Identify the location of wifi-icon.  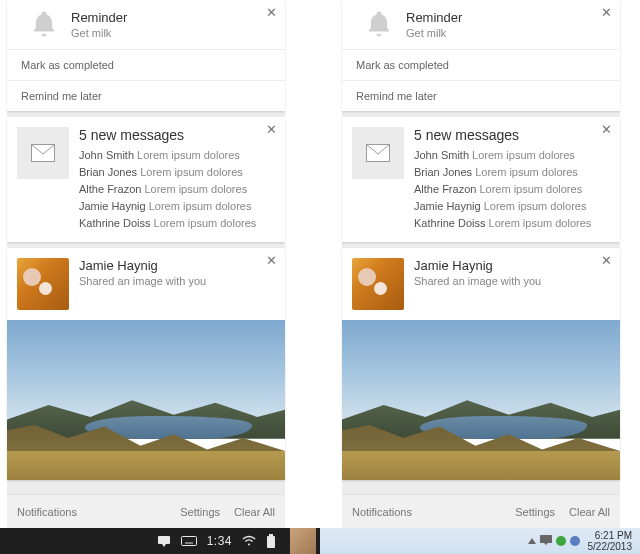
(249, 541).